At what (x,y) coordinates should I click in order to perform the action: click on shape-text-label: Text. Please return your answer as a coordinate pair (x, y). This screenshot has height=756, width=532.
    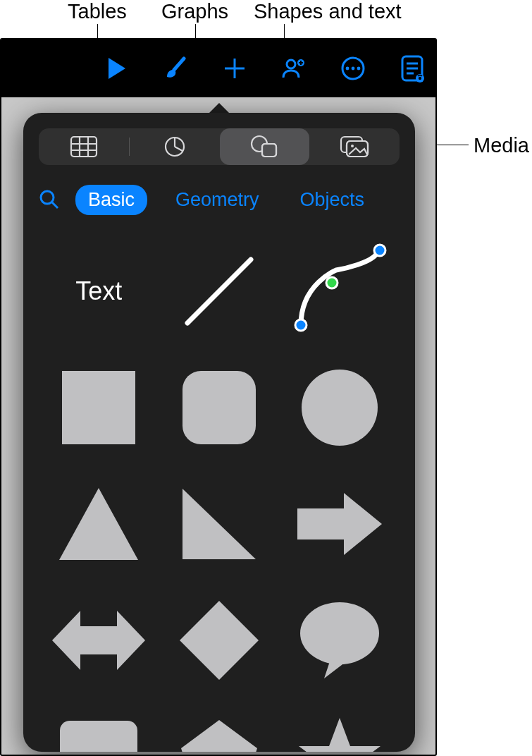
    Looking at the image, I should click on (99, 291).